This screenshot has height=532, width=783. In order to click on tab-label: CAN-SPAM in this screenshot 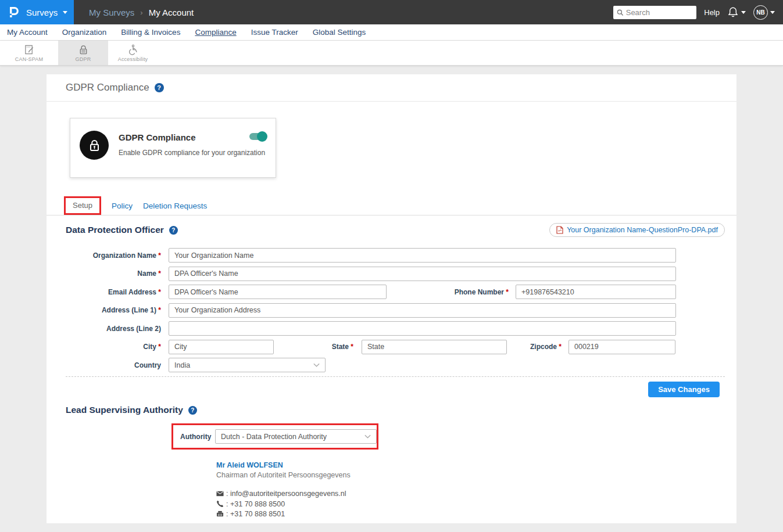, I will do `click(29, 59)`.